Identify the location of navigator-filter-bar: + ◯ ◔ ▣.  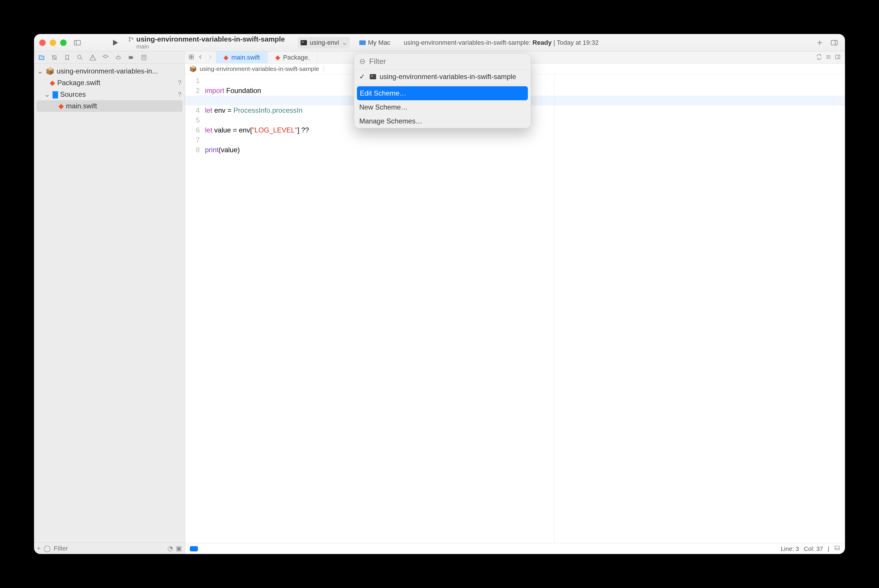
(110, 548).